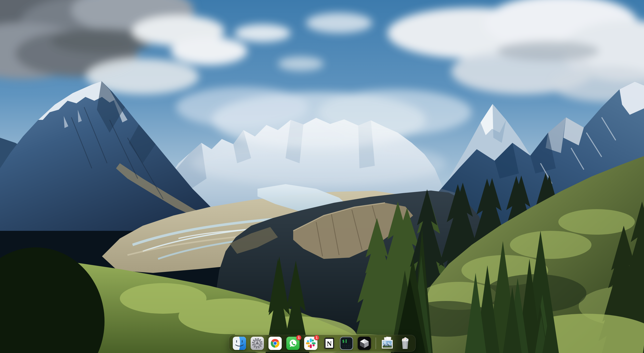 The image size is (644, 353). Describe the element at coordinates (329, 343) in the screenshot. I see `dock-item-notion: N` at that location.